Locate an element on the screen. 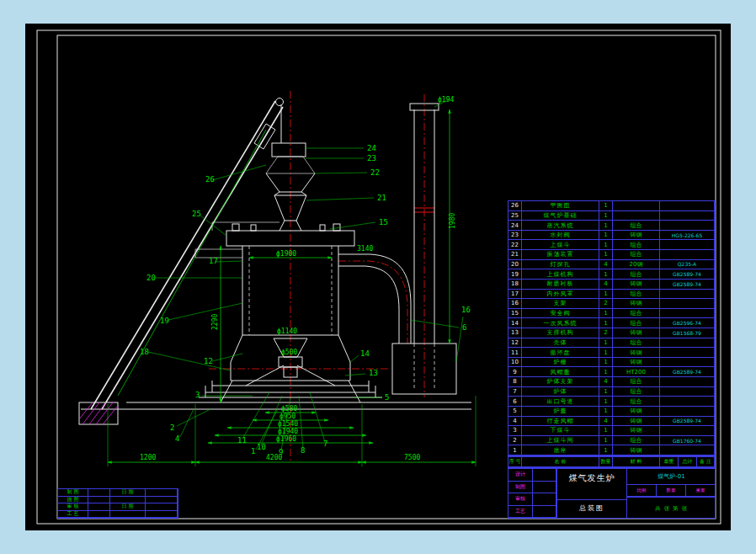  part-callout: 1 is located at coordinates (253, 451).